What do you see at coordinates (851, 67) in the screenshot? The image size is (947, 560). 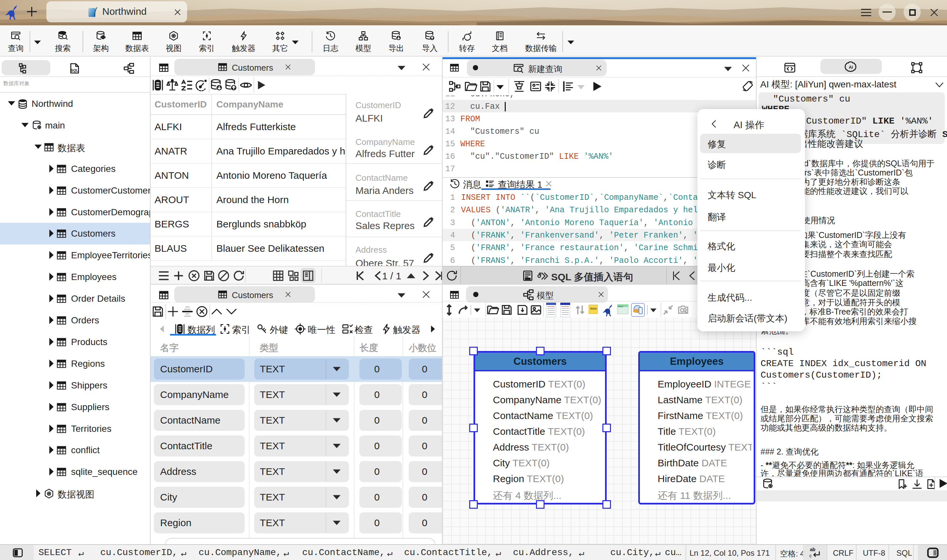 I see `svg-text: AI` at bounding box center [851, 67].